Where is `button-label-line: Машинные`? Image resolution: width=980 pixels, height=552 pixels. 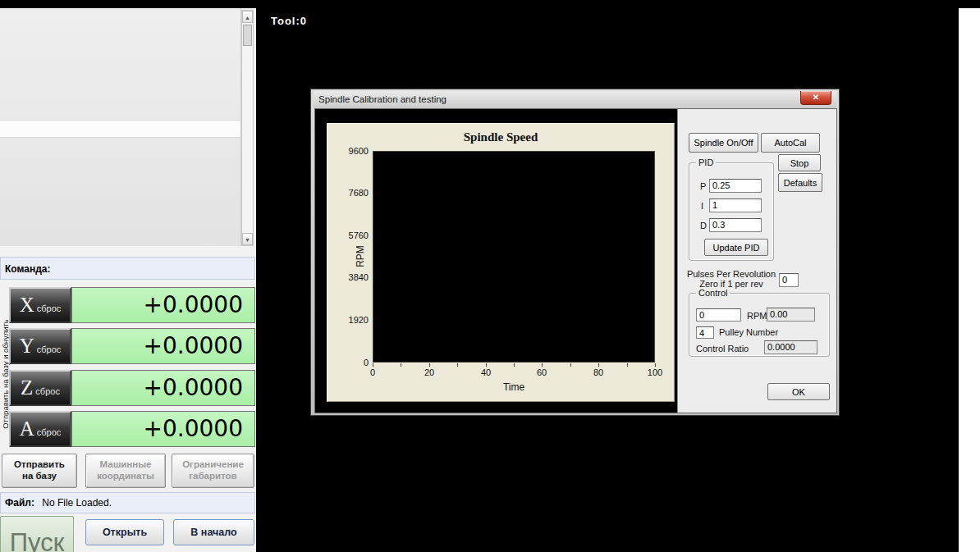
button-label-line: Машинные is located at coordinates (126, 465).